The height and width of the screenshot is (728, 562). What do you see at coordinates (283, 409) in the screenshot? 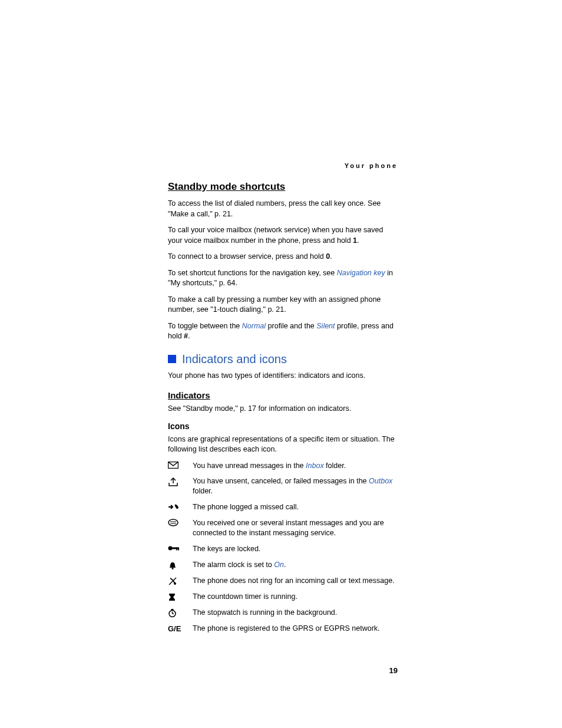
I see `paragraph: See "Standby mode," p. 17 for informatio…` at bounding box center [283, 409].